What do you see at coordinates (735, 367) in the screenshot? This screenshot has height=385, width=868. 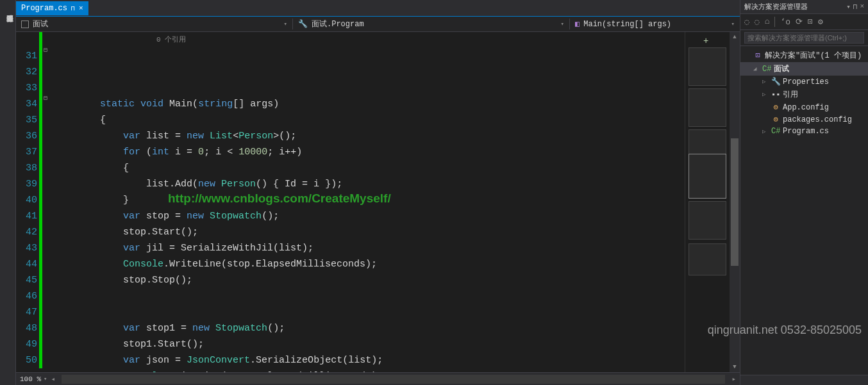 I see `scroll-down-icon: ▼` at bounding box center [735, 367].